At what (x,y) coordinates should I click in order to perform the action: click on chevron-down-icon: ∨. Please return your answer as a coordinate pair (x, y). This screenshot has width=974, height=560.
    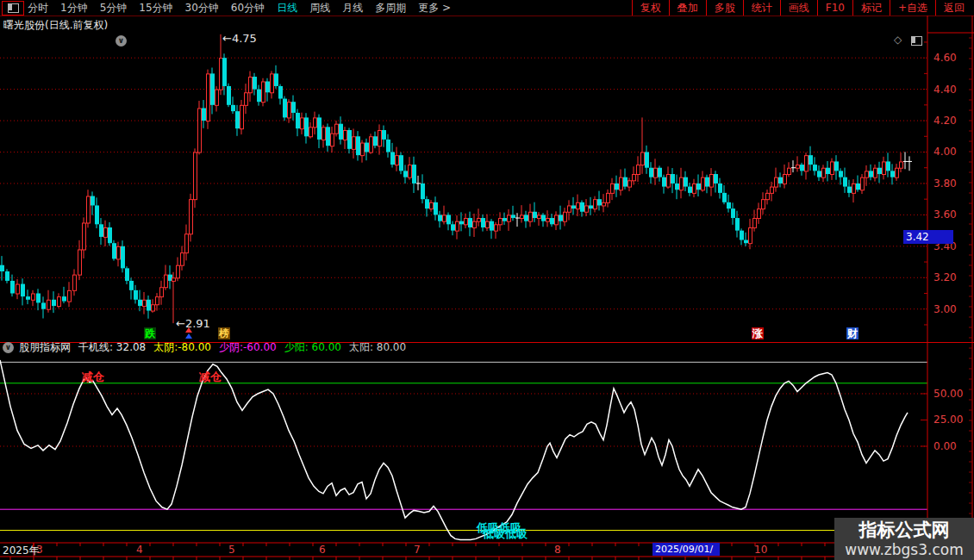
    Looking at the image, I should click on (121, 41).